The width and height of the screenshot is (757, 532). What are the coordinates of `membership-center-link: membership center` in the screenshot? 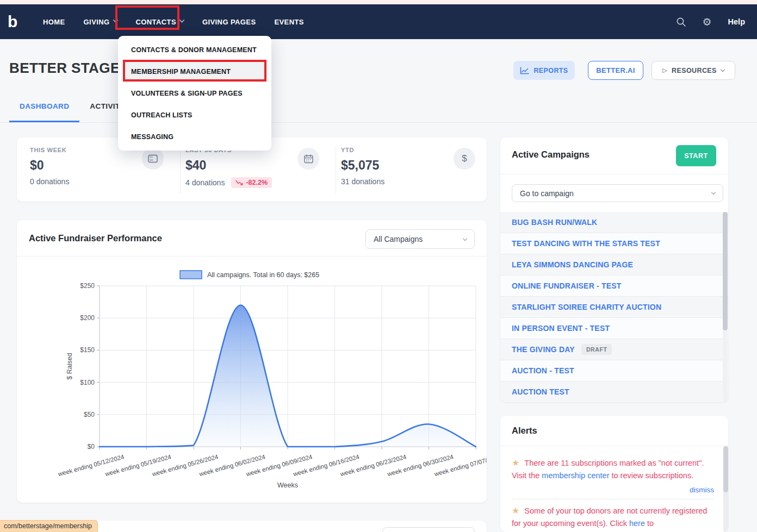 It's located at (575, 475).